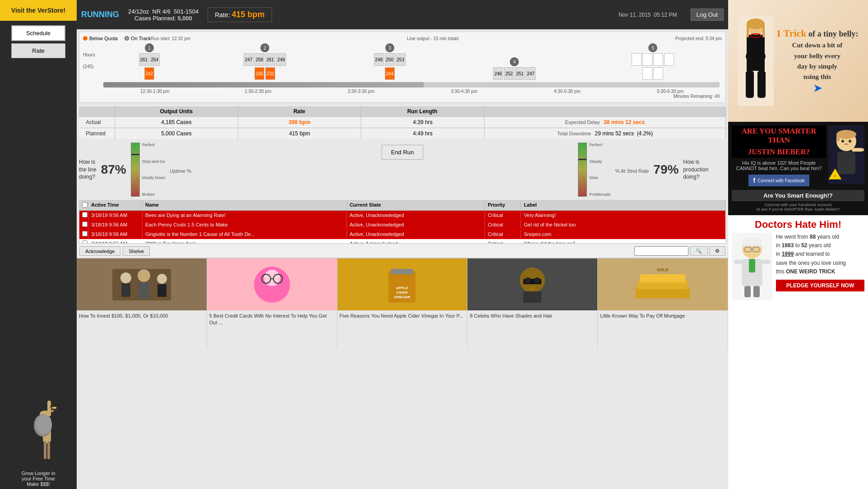  I want to click on alert-search-input, so click(661, 251).